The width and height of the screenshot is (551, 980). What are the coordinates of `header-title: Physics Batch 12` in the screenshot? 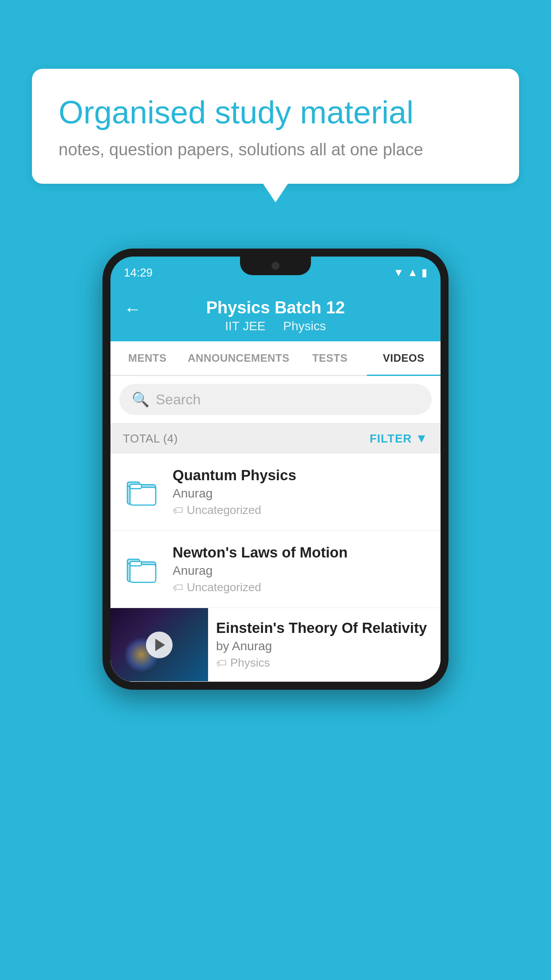 It's located at (276, 308).